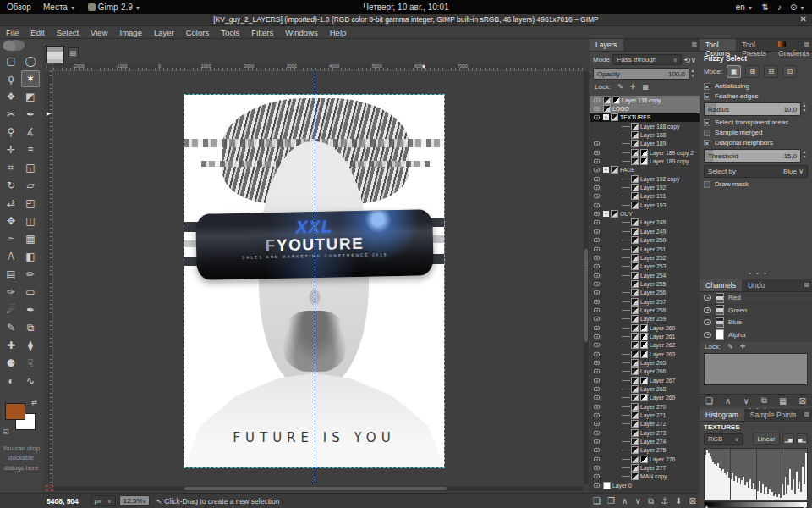 The image size is (812, 508). What do you see at coordinates (744, 7) in the screenshot?
I see `input-source-menu: en ▼` at bounding box center [744, 7].